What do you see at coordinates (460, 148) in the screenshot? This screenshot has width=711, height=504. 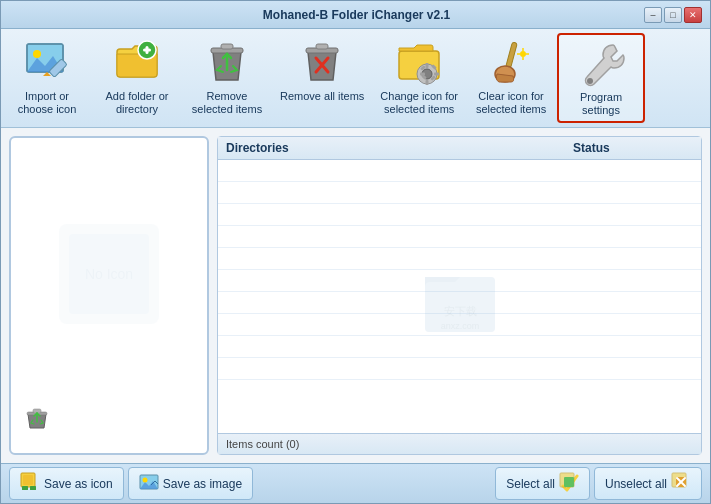 I see `directories-table-header: Directories Status` at bounding box center [460, 148].